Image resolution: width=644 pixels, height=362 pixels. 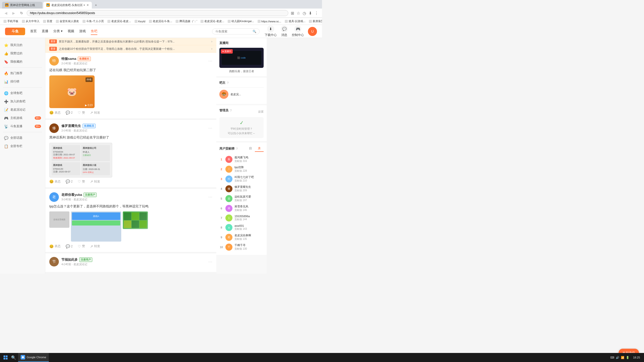 What do you see at coordinates (310, 13) in the screenshot?
I see `downloads-button: ⬇` at bounding box center [310, 13].